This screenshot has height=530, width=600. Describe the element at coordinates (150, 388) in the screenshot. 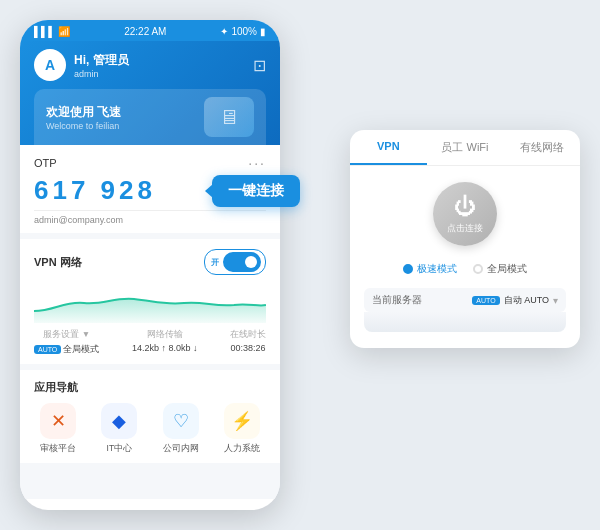

I see `app-nav-label: 应用导航` at that location.